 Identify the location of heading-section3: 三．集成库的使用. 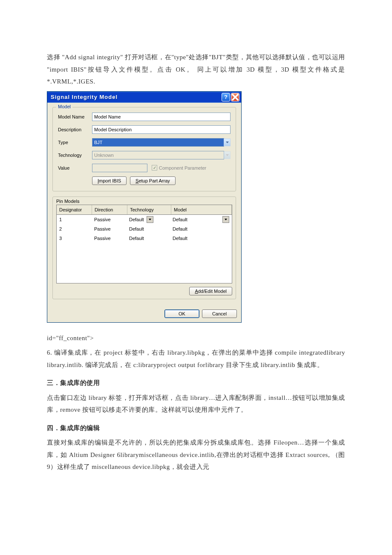
(196, 383).